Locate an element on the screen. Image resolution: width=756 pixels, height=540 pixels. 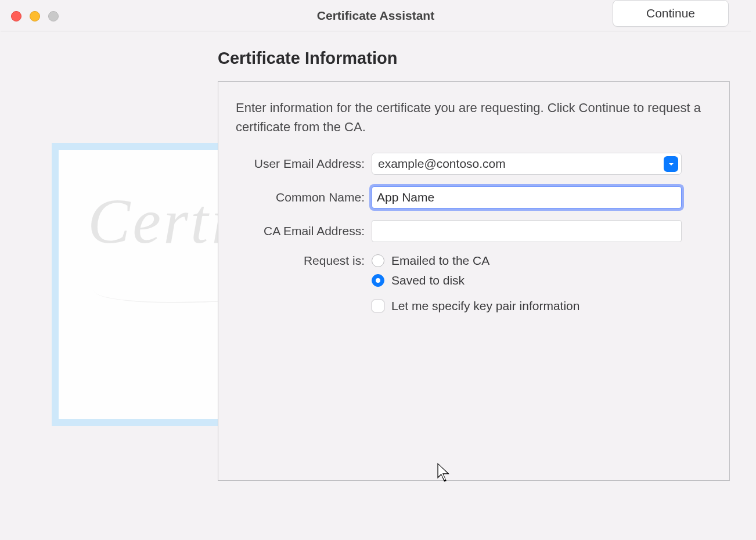
radio-saved-to-disk: Saved to disk is located at coordinates (527, 280).